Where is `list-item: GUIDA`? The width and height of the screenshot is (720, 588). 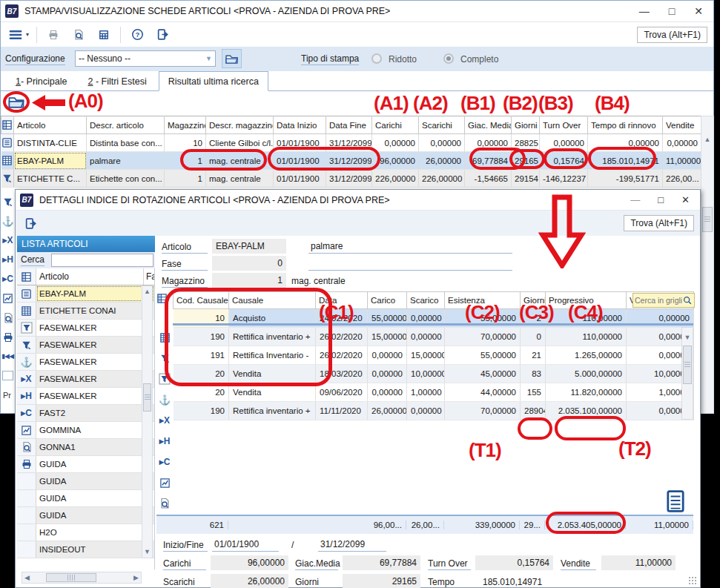
list-item: GUIDA is located at coordinates (86, 482).